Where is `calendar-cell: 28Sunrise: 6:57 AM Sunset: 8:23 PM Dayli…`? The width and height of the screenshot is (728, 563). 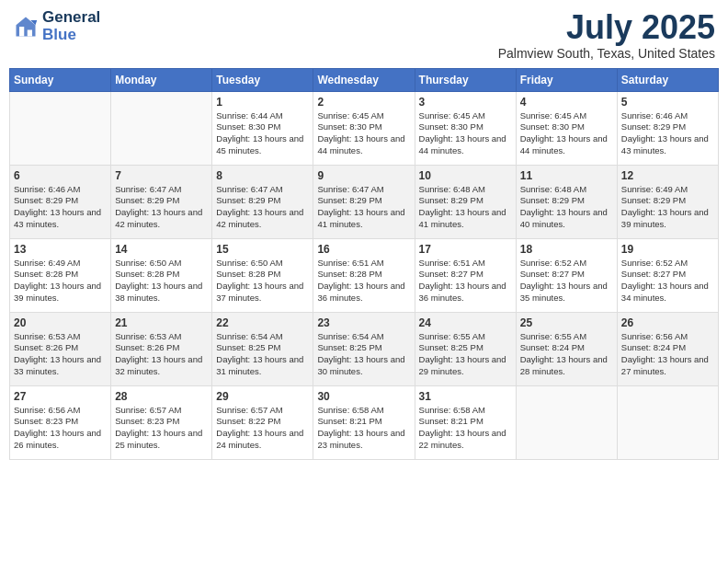 calendar-cell: 28Sunrise: 6:57 AM Sunset: 8:23 PM Dayli… is located at coordinates (162, 422).